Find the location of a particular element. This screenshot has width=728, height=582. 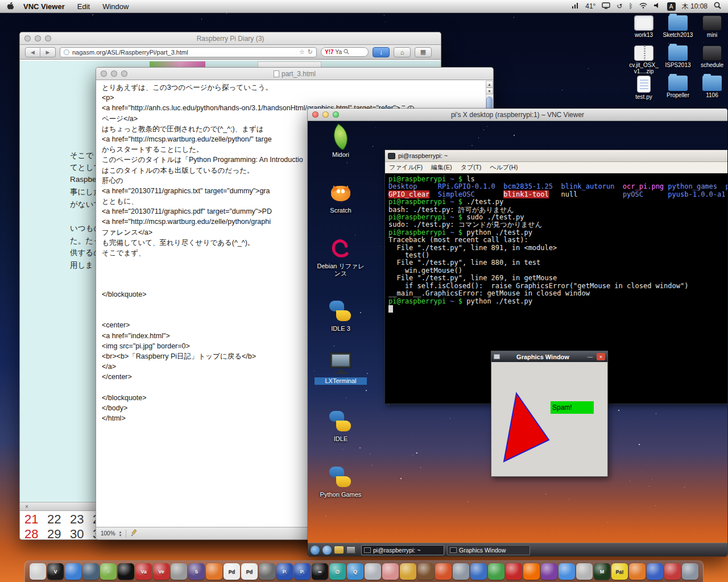

desktop-icon-work13: work13 is located at coordinates (644, 27).